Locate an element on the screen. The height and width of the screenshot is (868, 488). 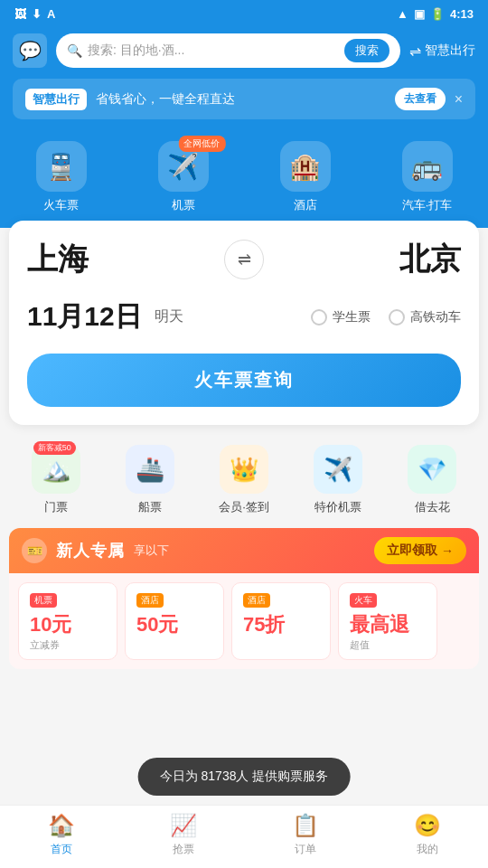
discount-flight-icon: ✈️ is located at coordinates (338, 469).